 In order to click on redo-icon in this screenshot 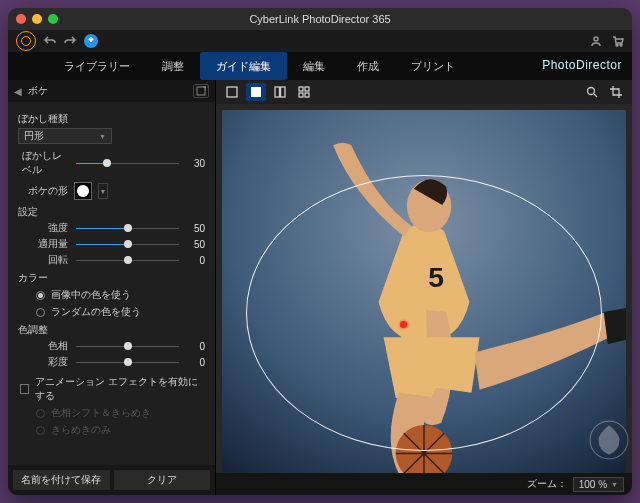, I will do `click(70, 41)`.